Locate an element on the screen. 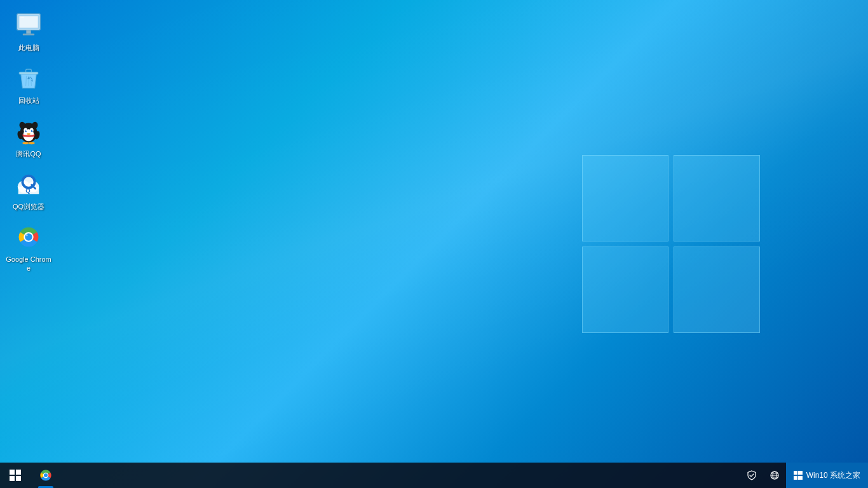 This screenshot has width=868, height=488. desktop-icon-recycle-bin: 回收站 is located at coordinates (29, 84).